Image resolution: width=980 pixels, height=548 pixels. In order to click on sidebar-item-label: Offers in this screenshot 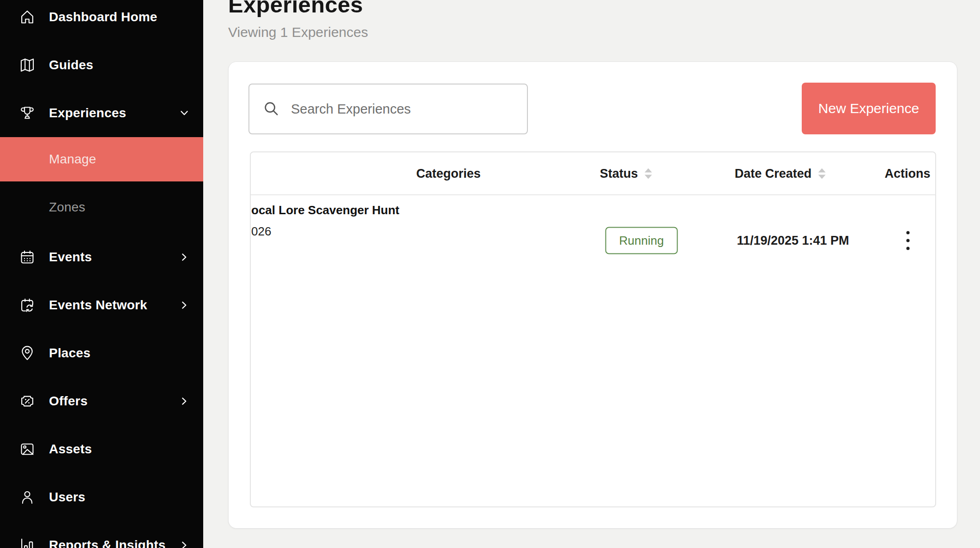, I will do `click(68, 401)`.